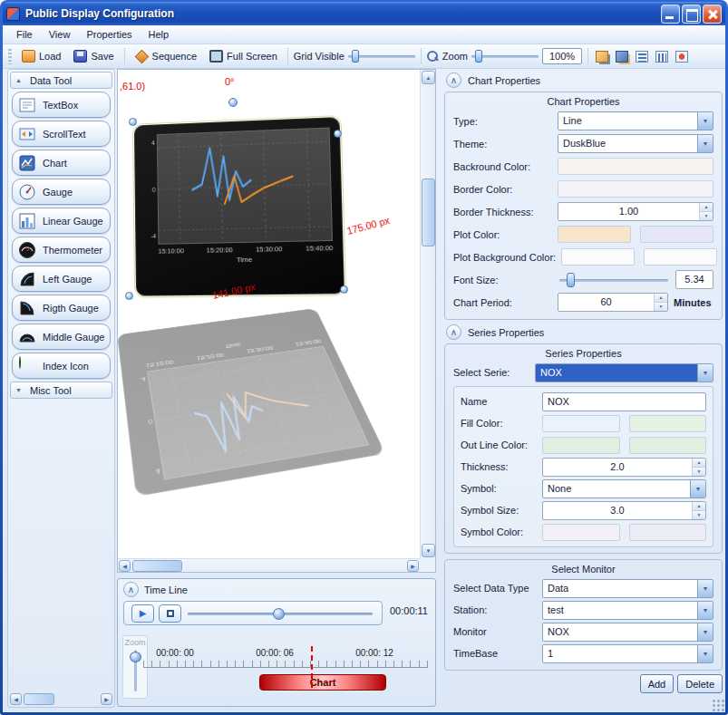 The width and height of the screenshot is (728, 715). Describe the element at coordinates (345, 290) in the screenshot. I see `selection-handle-bottom-right` at that location.